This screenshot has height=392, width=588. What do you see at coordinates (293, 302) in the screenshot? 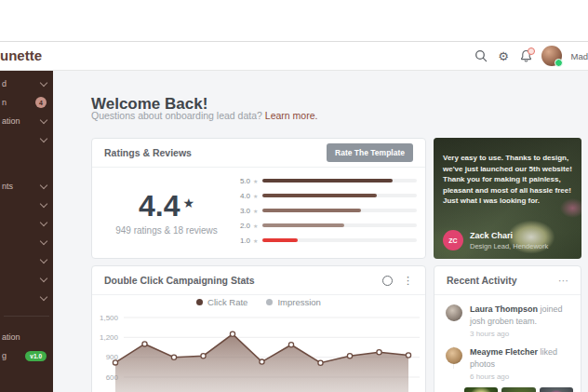
I see `legend-item: Impression` at bounding box center [293, 302].